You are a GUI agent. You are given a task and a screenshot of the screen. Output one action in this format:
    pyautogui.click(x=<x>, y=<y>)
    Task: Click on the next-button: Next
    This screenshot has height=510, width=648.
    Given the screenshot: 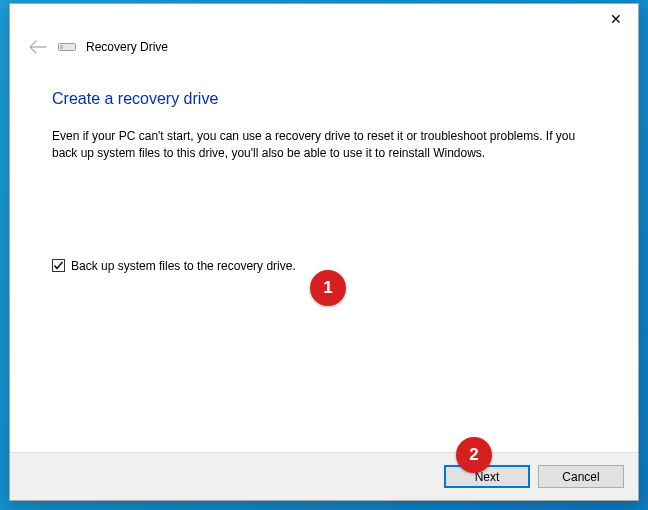 What is the action you would take?
    pyautogui.click(x=487, y=476)
    